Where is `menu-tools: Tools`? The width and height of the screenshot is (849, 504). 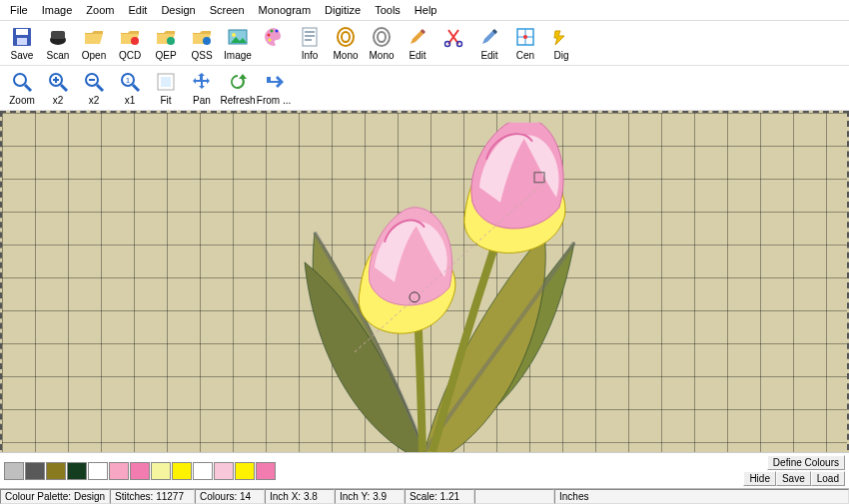 menu-tools: Tools is located at coordinates (388, 10).